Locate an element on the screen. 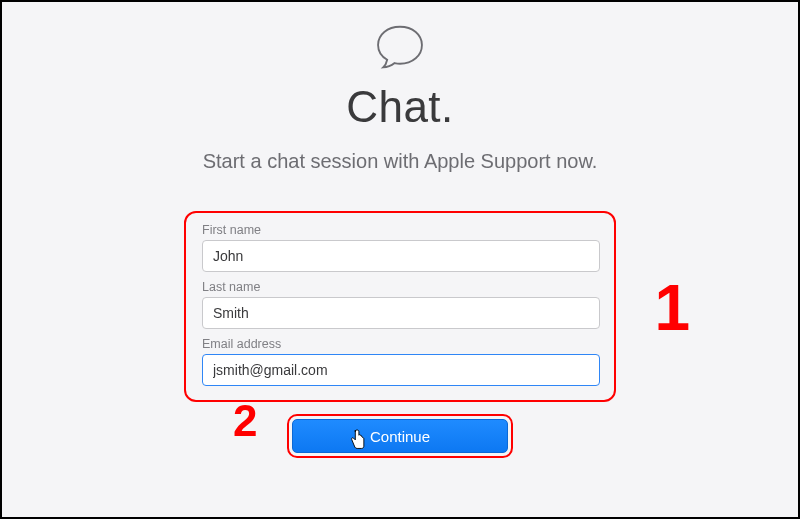  page-title: Chat. is located at coordinates (400, 107).